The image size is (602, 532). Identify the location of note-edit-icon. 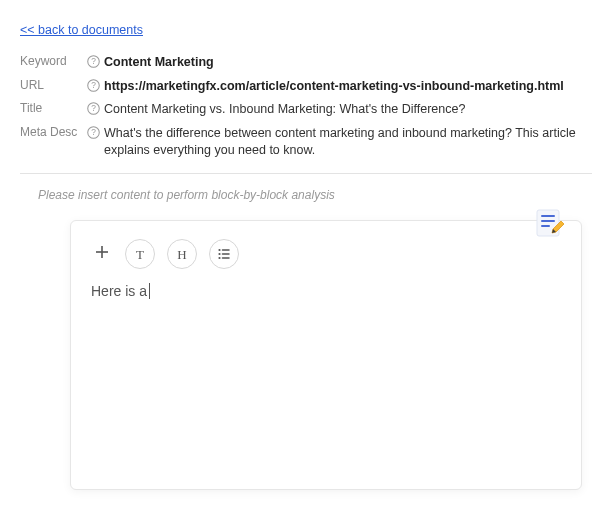
(551, 225).